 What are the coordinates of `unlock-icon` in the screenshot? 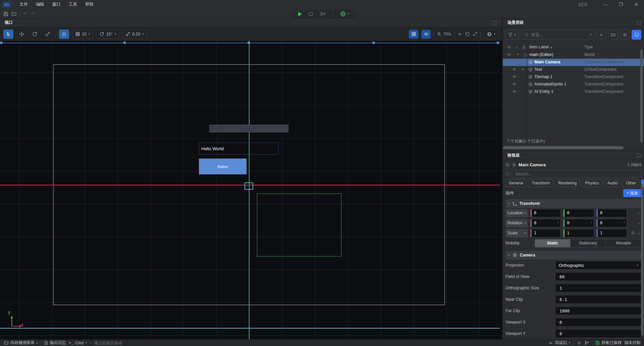 It's located at (507, 165).